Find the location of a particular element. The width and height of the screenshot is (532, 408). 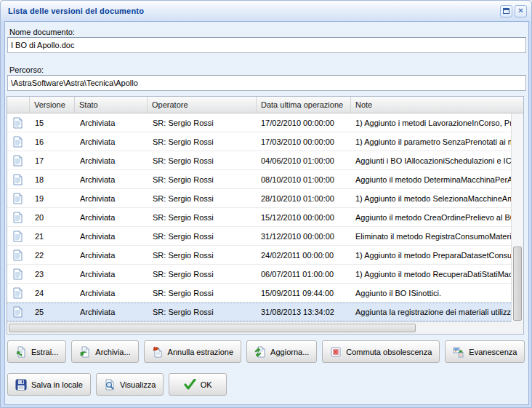

horizontal-scrollbar-thumb is located at coordinates (212, 328).